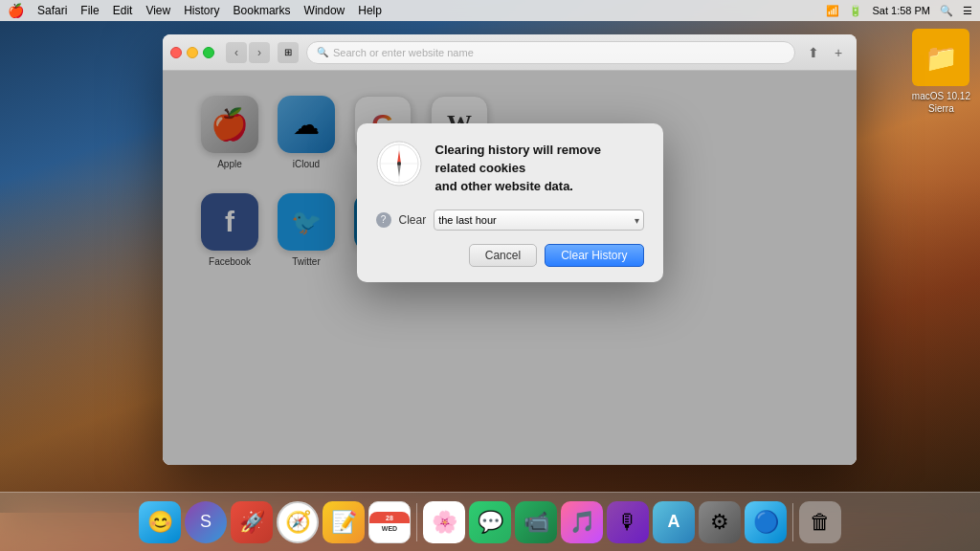 This screenshot has height=551, width=980. I want to click on nav-buttons: ‹ ›, so click(248, 53).